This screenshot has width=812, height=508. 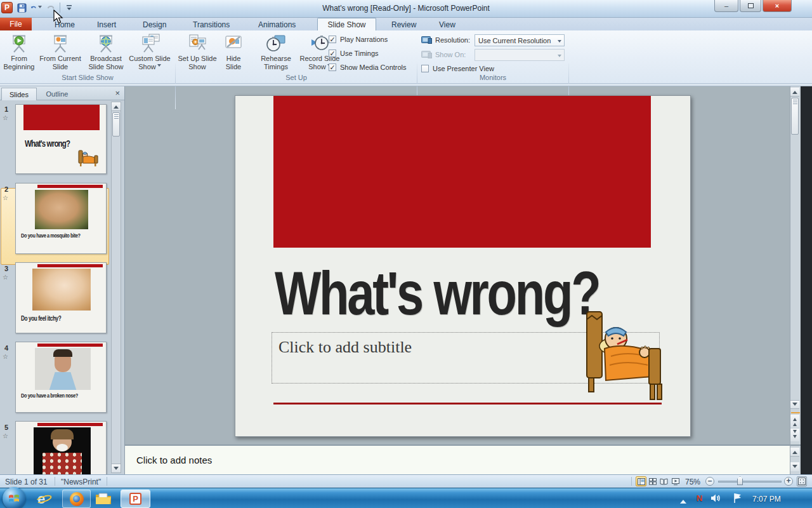 I want to click on thumbnail-bed-clipart, so click(x=89, y=158).